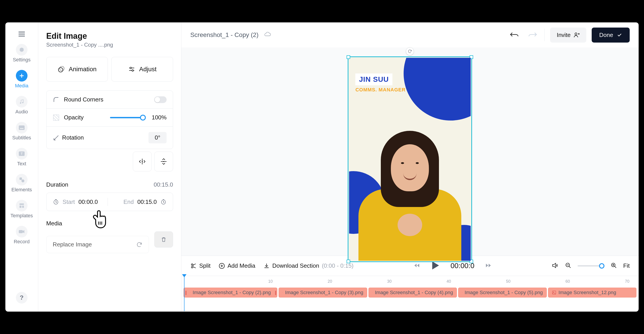 Image resolution: width=644 pixels, height=334 pixels. I want to click on round-corners-icon, so click(56, 100).